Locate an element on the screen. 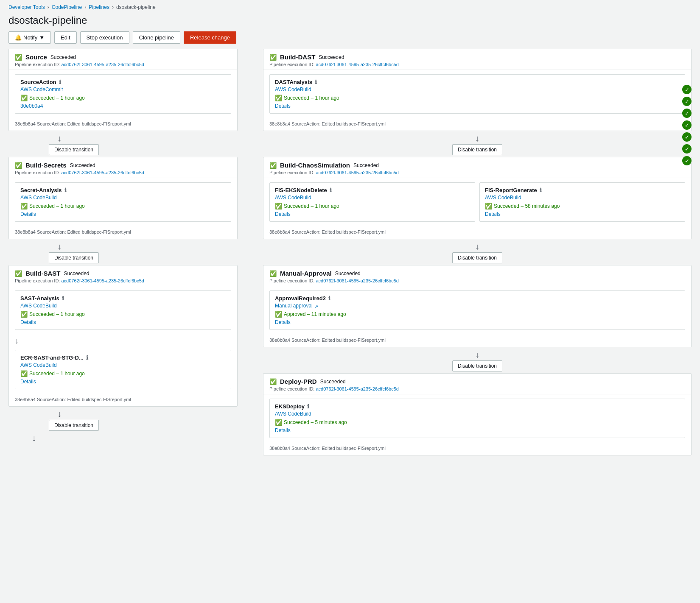  stage-build-dast-footer: 38e8b8a4 SourceAction: Edited buildspec-… is located at coordinates (477, 124).